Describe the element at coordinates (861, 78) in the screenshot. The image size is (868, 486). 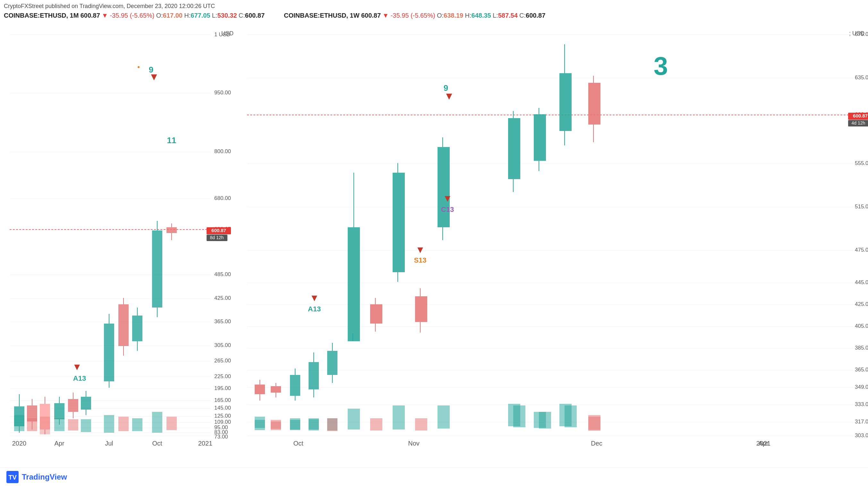
I see `svg-text: 635.00` at that location.